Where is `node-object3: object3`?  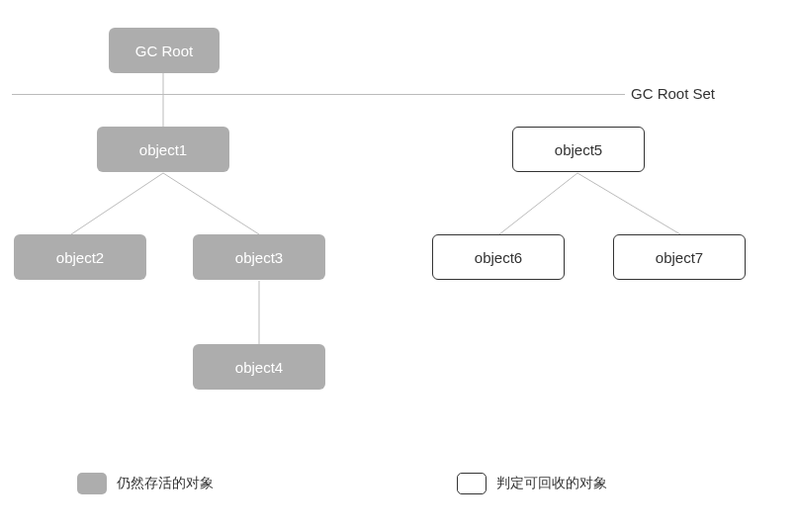 node-object3: object3 is located at coordinates (259, 257).